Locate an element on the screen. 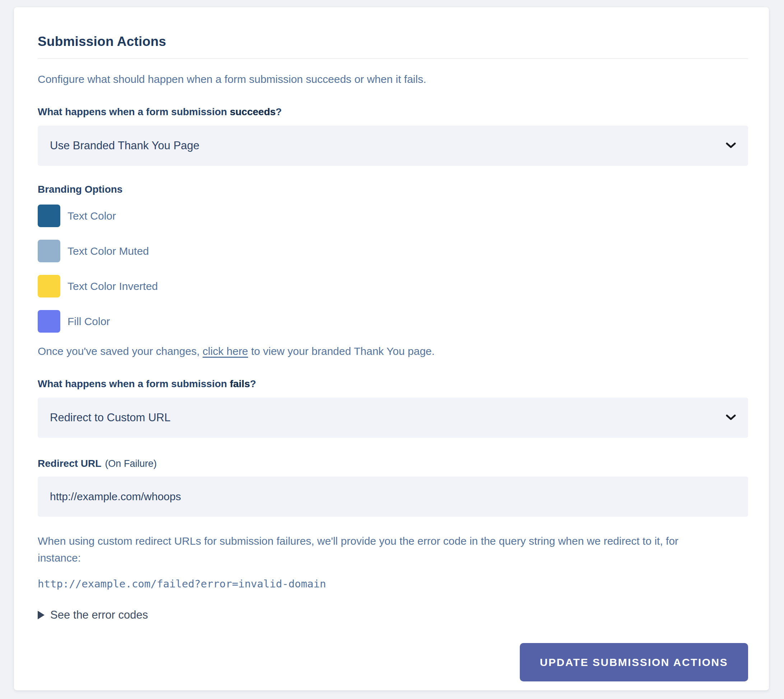 Image resolution: width=784 pixels, height=699 pixels. swatch-row-text-color-inverted: Text Color Inverted is located at coordinates (393, 287).